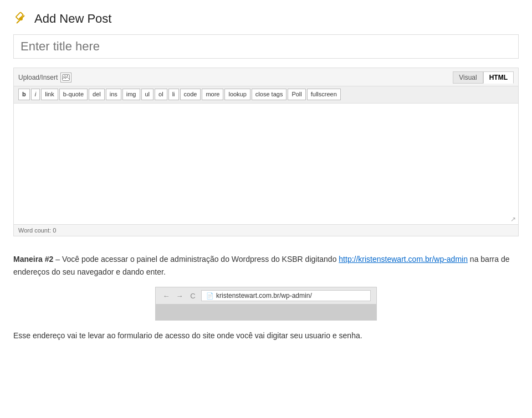 The height and width of the screenshot is (418, 532). What do you see at coordinates (237, 94) in the screenshot?
I see `toolbar-lookup: lookup` at bounding box center [237, 94].